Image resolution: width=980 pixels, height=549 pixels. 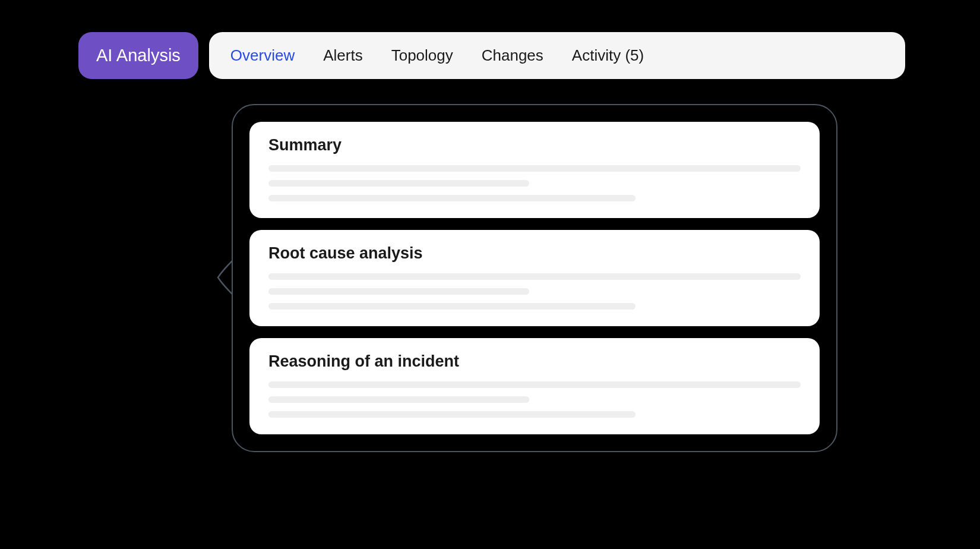 What do you see at coordinates (343, 56) in the screenshot?
I see `tab-alerts: Alerts` at bounding box center [343, 56].